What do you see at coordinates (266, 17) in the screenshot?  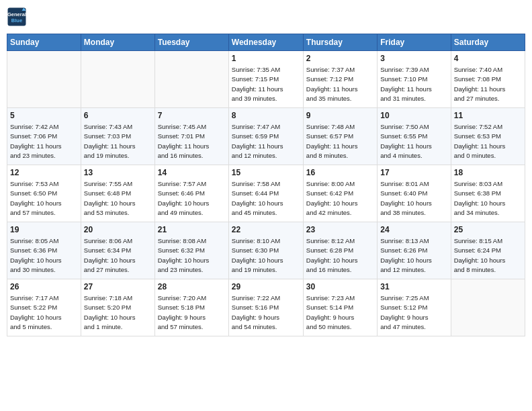 I see `page-header: General Blue` at bounding box center [266, 17].